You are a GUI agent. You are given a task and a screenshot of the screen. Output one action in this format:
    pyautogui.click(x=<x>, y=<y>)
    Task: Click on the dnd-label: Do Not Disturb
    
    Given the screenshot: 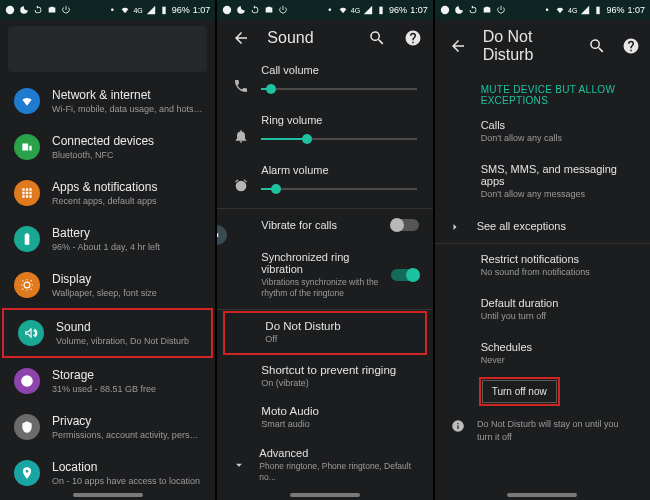 What is the action you would take?
    pyautogui.click(x=338, y=326)
    